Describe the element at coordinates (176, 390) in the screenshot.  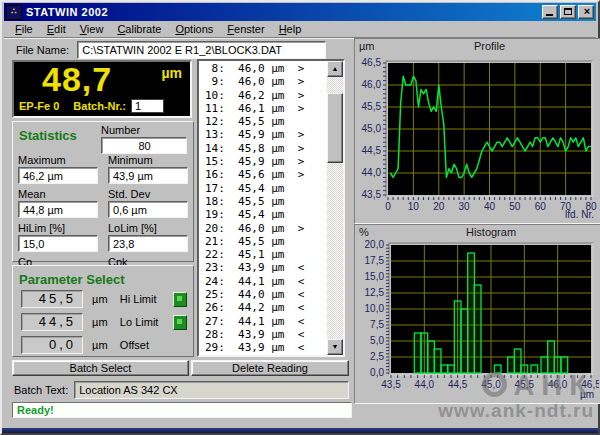
I see `batch-text-row: Batch Text: Location AS 342 CX` at that location.